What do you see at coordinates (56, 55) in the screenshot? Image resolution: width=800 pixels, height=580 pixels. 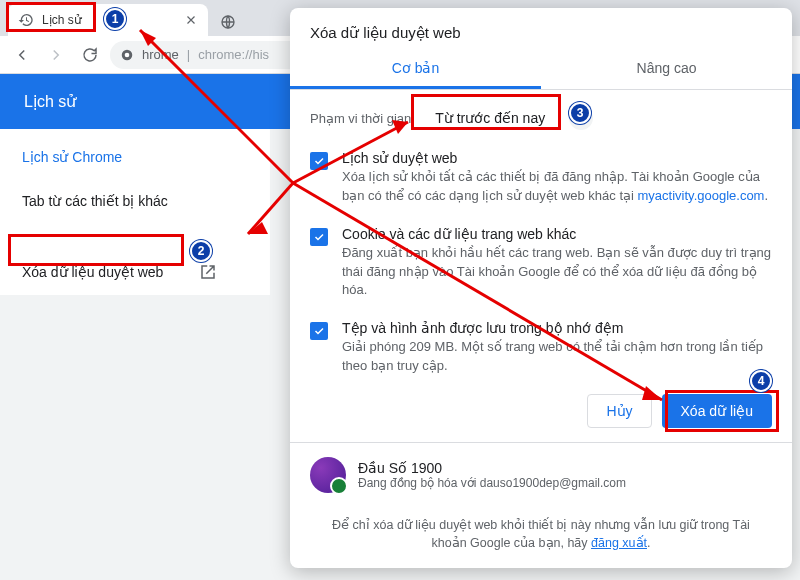 I see `forward-button` at bounding box center [56, 55].